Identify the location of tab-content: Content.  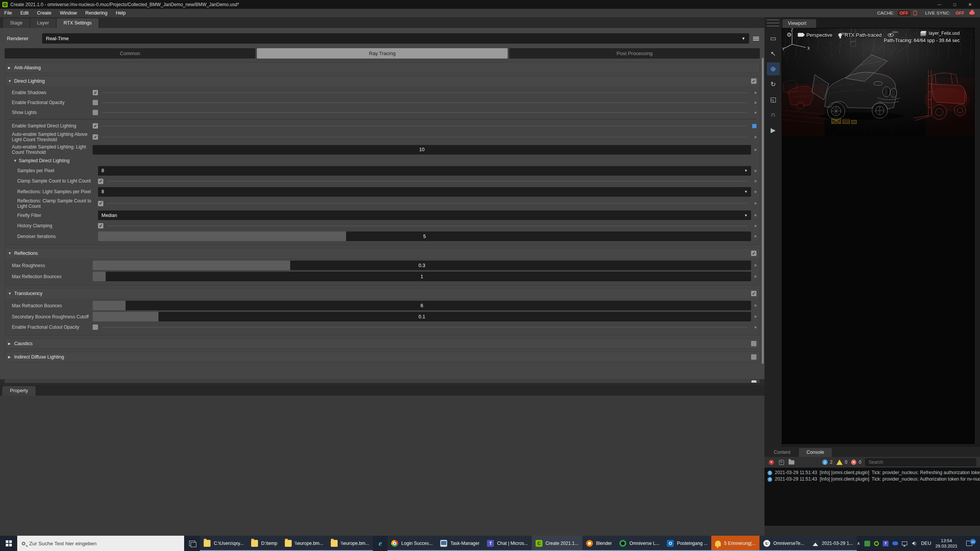
(782, 452).